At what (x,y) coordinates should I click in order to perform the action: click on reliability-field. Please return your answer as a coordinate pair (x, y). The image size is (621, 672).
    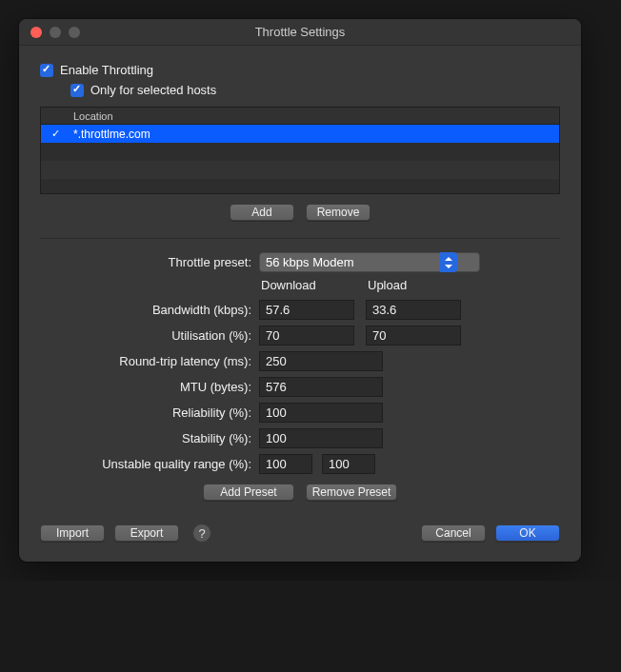
    Looking at the image, I should click on (321, 413).